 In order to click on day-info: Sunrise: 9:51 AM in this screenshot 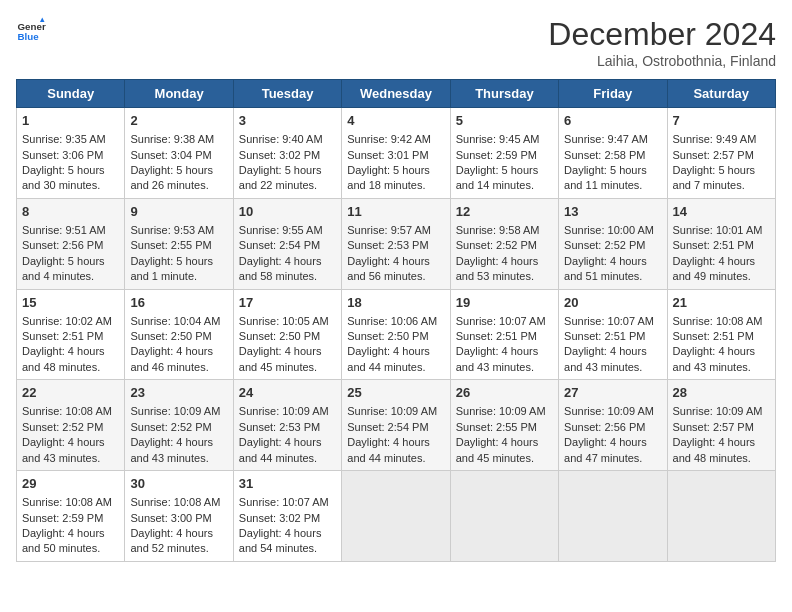, I will do `click(70, 230)`.